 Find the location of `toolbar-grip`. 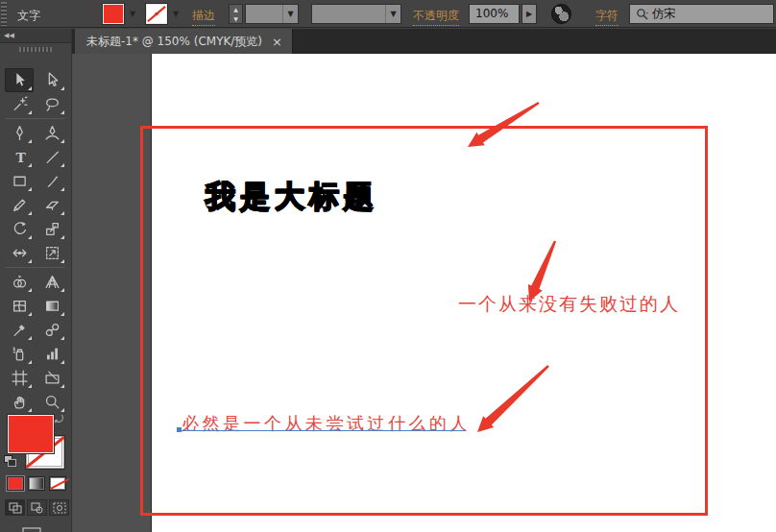

toolbar-grip is located at coordinates (36, 50).